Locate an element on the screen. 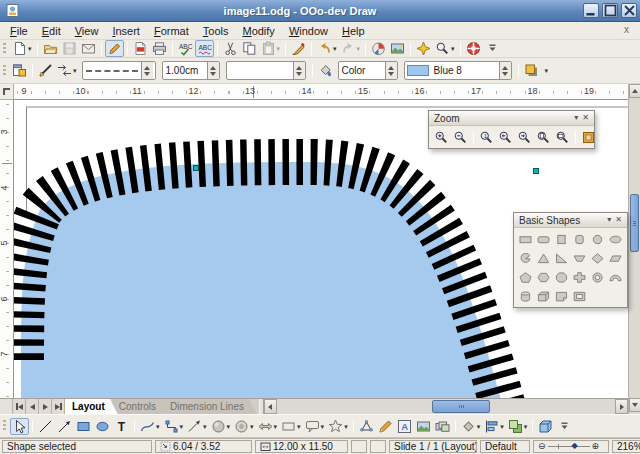 The width and height of the screenshot is (640, 454). open-button is located at coordinates (50, 48).